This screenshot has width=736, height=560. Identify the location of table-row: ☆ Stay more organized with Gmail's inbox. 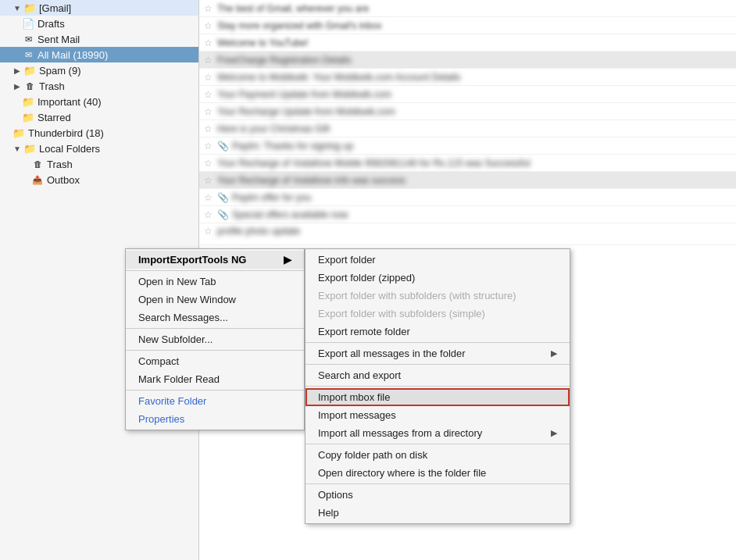
(467, 26).